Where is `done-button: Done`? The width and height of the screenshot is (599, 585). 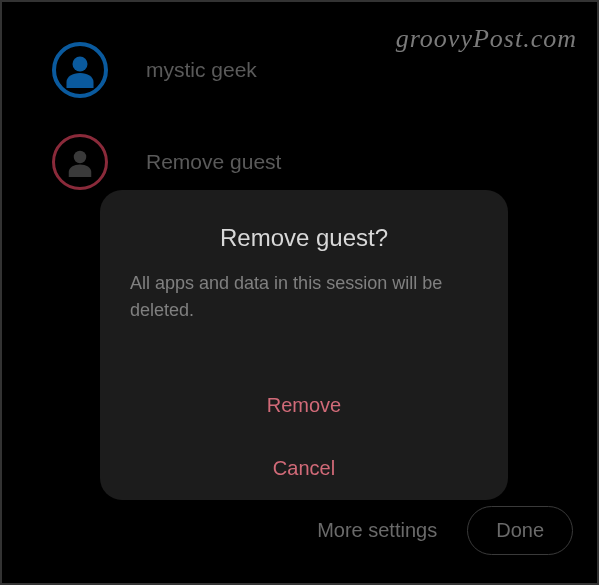 done-button: Done is located at coordinates (520, 530).